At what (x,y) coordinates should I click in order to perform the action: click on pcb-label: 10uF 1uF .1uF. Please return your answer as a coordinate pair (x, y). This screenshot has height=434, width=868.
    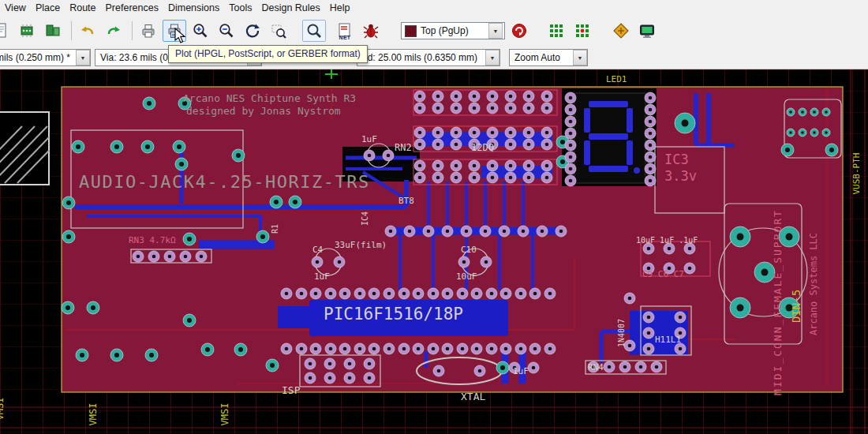
    Looking at the image, I should click on (667, 240).